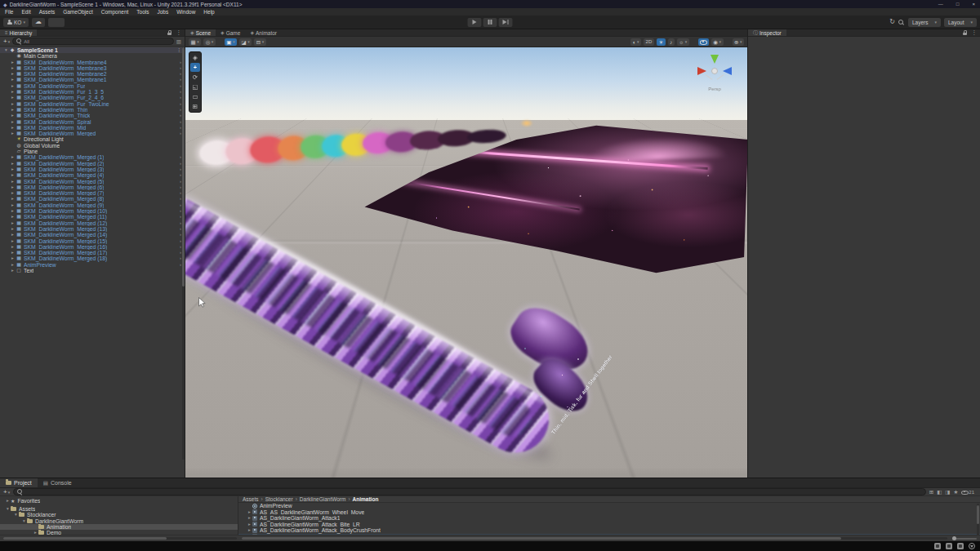 The height and width of the screenshot is (551, 980). I want to click on menu-item: Jobs, so click(163, 11).